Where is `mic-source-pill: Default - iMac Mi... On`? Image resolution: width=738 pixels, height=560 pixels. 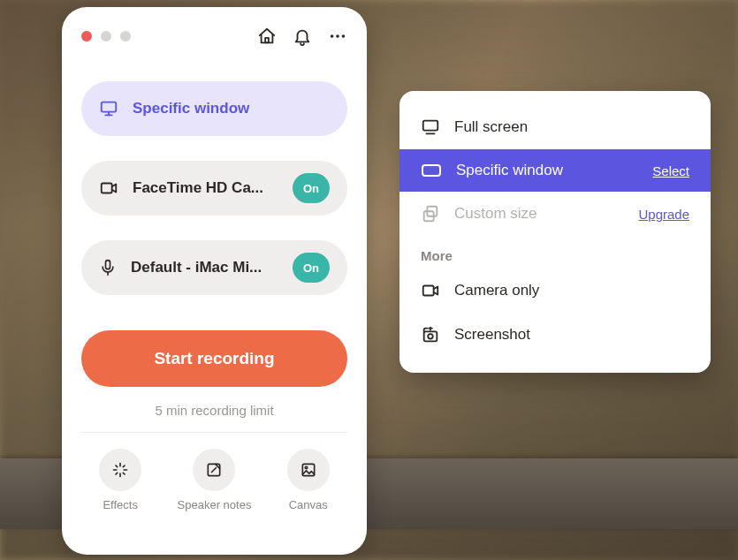 mic-source-pill: Default - iMac Mi... On is located at coordinates (214, 268).